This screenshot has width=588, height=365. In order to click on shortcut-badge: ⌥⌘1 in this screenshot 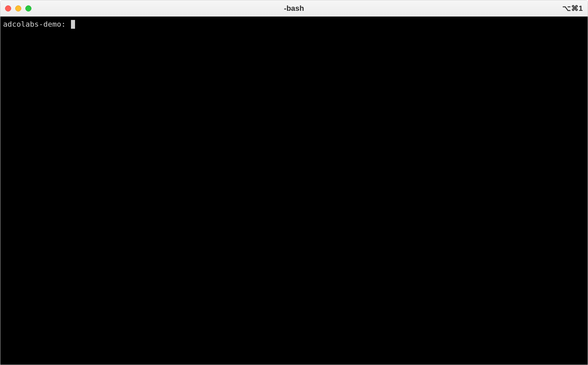, I will do `click(572, 8)`.